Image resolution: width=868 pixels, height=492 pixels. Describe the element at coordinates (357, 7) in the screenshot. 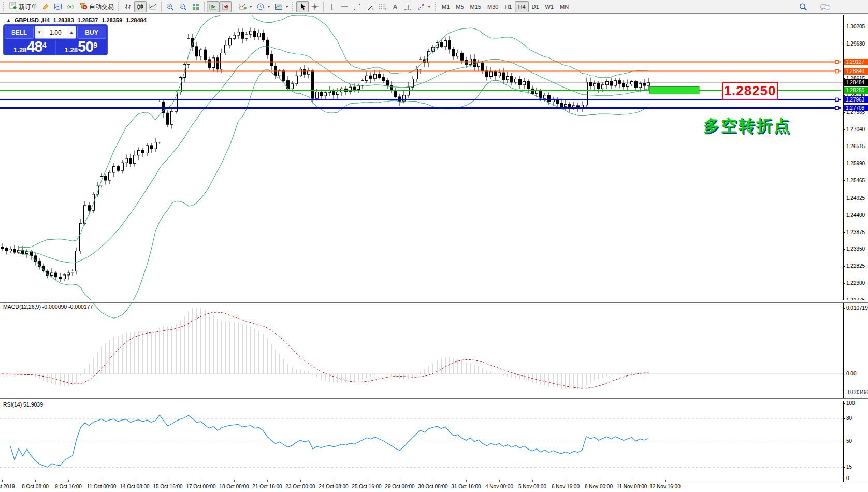

I see `trendline-button` at that location.